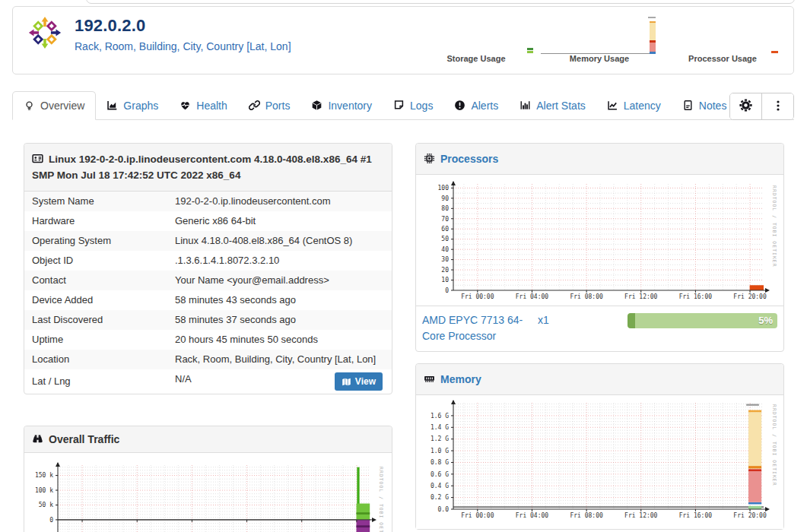  Describe the element at coordinates (778, 106) in the screenshot. I see `ellipsis-vertical-icon` at that location.